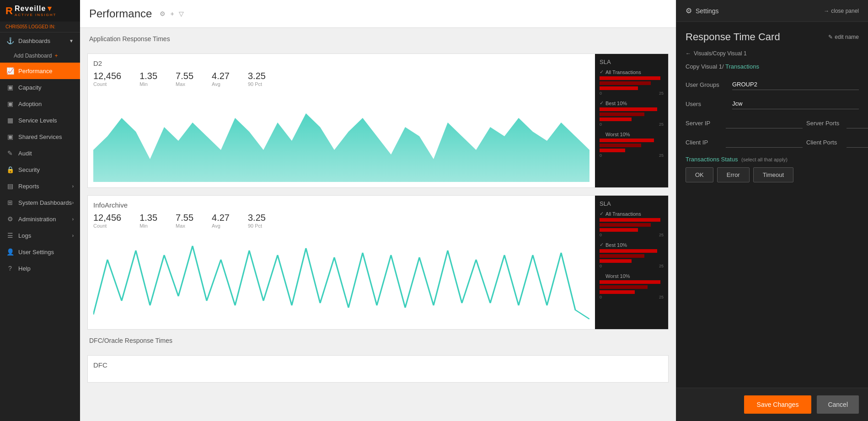  Describe the element at coordinates (10, 87) in the screenshot. I see `capacity-icon: ▣` at that location.